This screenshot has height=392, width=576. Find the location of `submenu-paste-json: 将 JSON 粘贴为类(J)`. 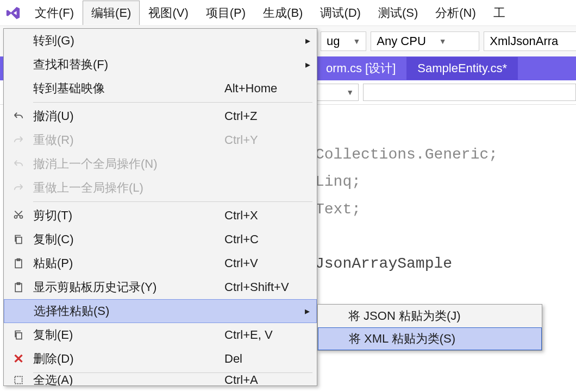

submenu-paste-json: 将 JSON 粘贴为类(J) is located at coordinates (430, 316).